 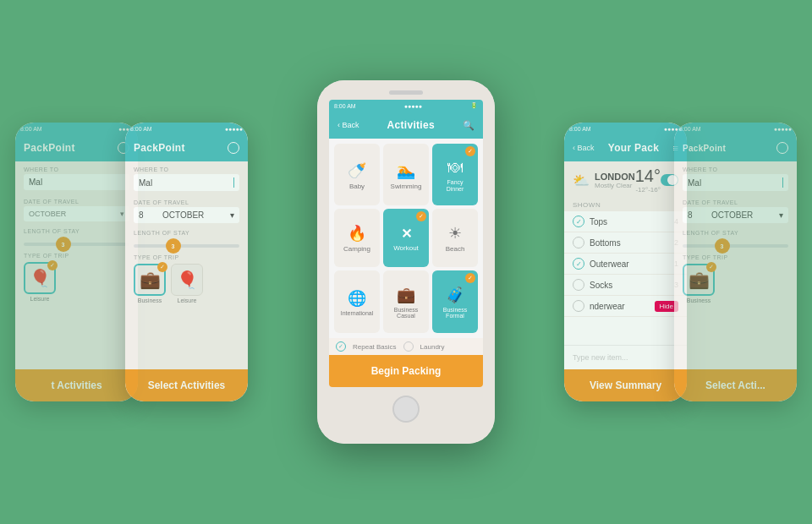 What do you see at coordinates (76, 277) in the screenshot?
I see `type-section-left2: TYPE OF TRIP 🎈 ✓ Leisure` at bounding box center [76, 277].